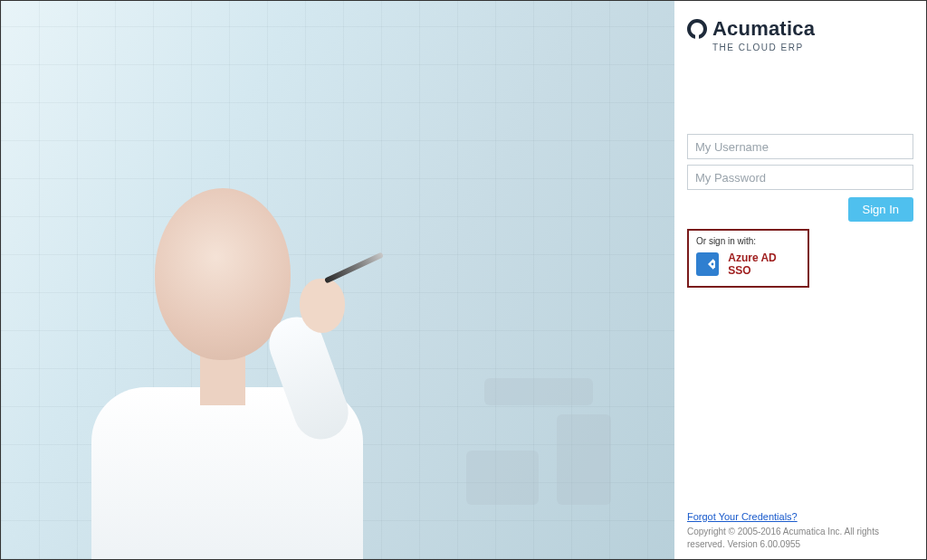 This screenshot has height=560, width=927. What do you see at coordinates (764, 29) in the screenshot?
I see `brand-name: Acumatica` at bounding box center [764, 29].